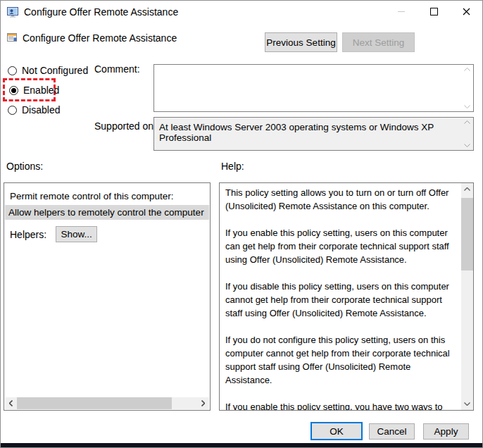 The width and height of the screenshot is (483, 448). Describe the element at coordinates (468, 234) in the screenshot. I see `vertical-scrollbar-thumb` at that location.